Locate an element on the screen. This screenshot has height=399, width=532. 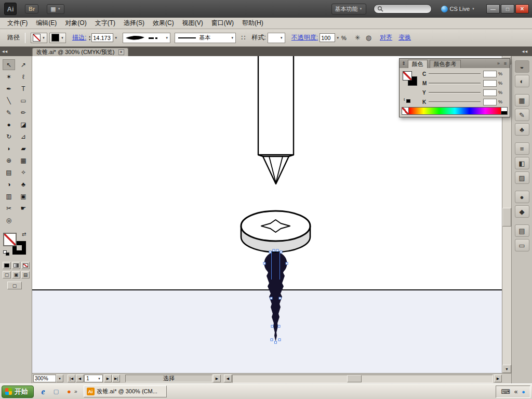
zoom-tool: ◎ is located at coordinates (9, 220).